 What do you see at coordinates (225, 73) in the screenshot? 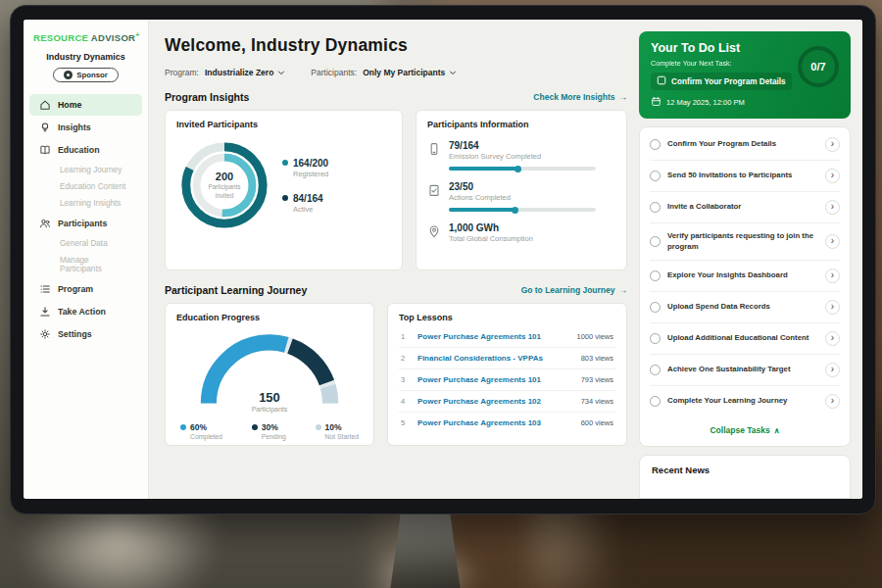
I see `program-filter: Program: Industrialize Zero` at bounding box center [225, 73].